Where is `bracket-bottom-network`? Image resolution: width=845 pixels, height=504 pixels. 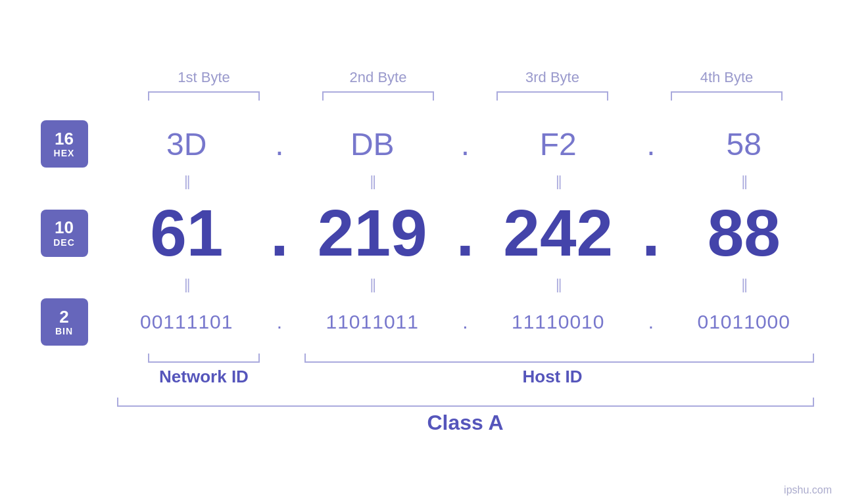
bracket-bottom-network is located at coordinates (204, 358).